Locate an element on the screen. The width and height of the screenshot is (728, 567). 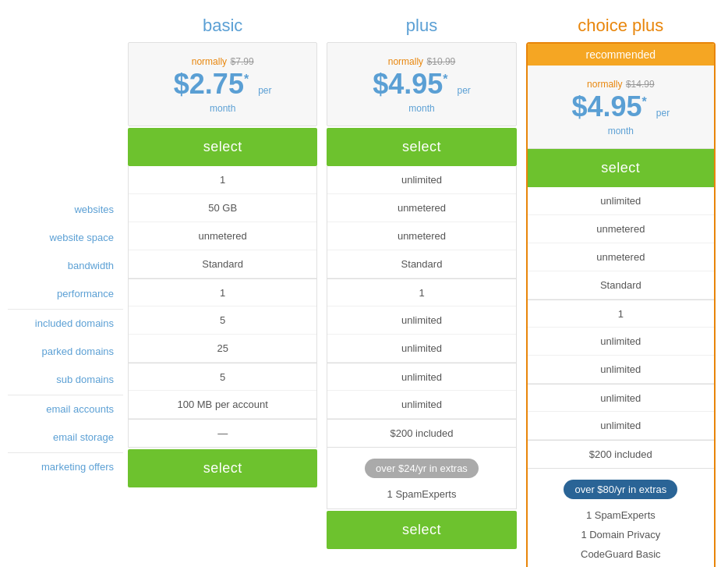
choice-plus-codeguard: CodeGuard Basic is located at coordinates (620, 554).